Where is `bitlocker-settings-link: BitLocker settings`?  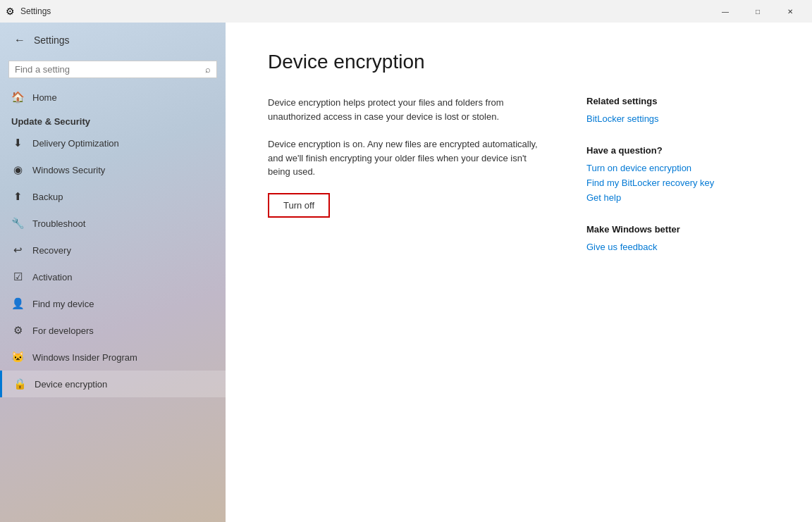 bitlocker-settings-link: BitLocker settings is located at coordinates (678, 118).